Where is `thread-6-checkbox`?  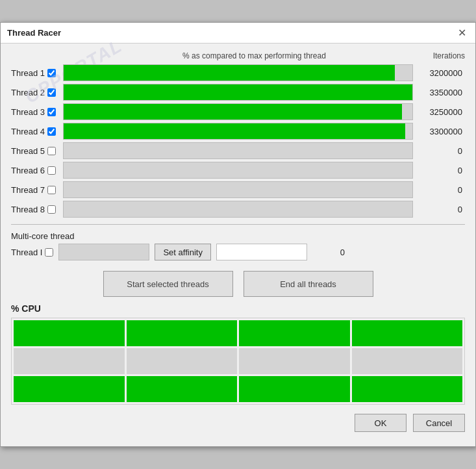 thread-6-checkbox is located at coordinates (52, 170).